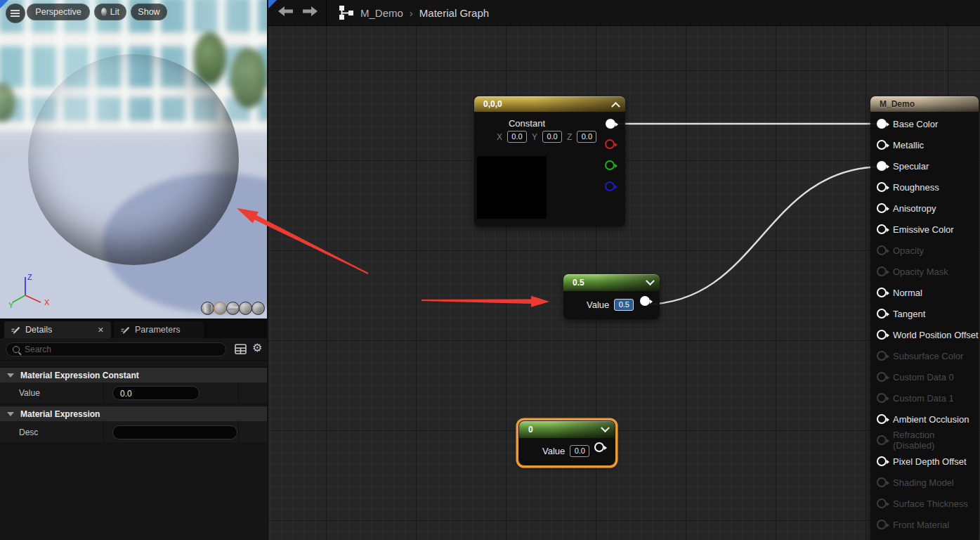 This screenshot has height=540, width=980. Describe the element at coordinates (554, 451) in the screenshot. I see `value-label: Value` at that location.